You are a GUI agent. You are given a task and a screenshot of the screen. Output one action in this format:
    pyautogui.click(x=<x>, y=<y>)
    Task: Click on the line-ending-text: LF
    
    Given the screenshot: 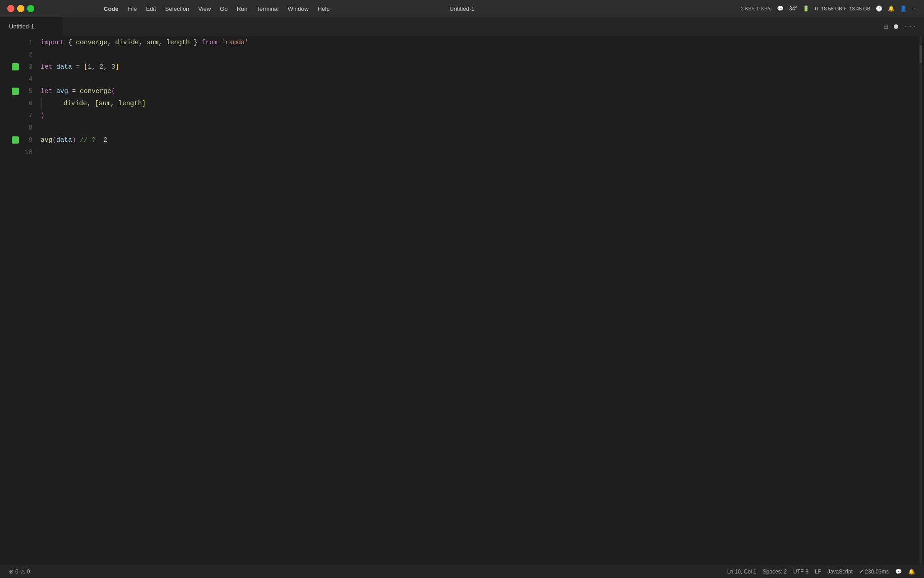 What is the action you would take?
    pyautogui.click(x=818, y=572)
    